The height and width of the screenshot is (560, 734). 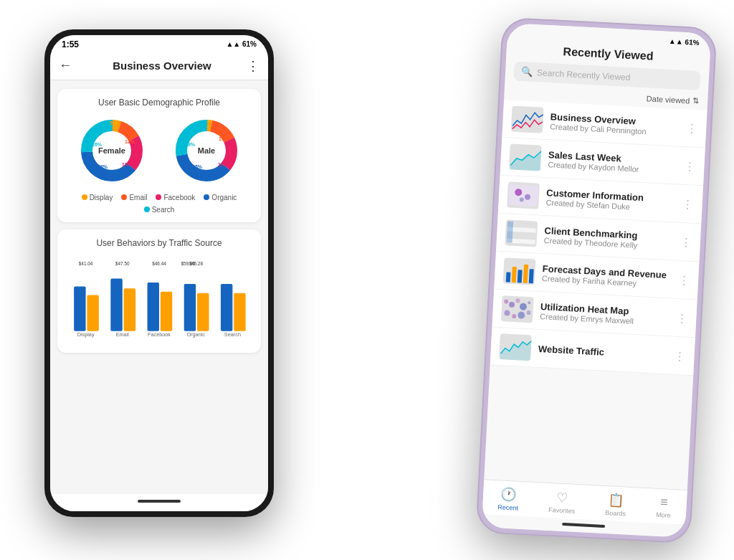 What do you see at coordinates (528, 72) in the screenshot?
I see `search-icon: 🔍` at bounding box center [528, 72].